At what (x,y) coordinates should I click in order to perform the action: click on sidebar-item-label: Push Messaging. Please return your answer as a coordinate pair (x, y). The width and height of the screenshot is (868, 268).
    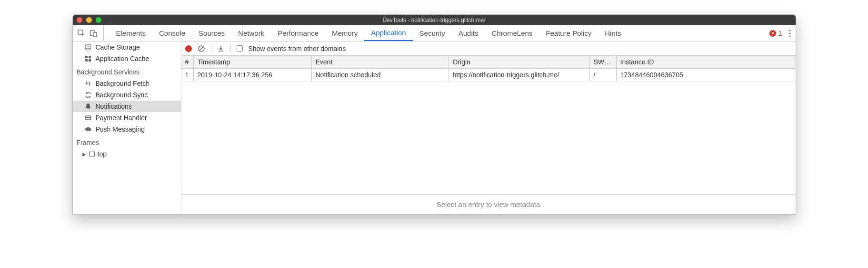
    Looking at the image, I should click on (120, 129).